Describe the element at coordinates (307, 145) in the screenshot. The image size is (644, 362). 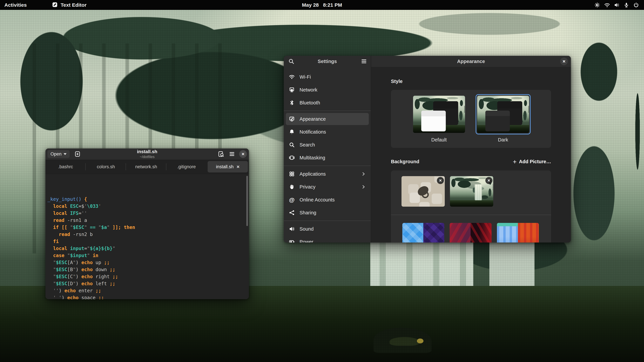
I see `sidebar-item-label: Search` at that location.